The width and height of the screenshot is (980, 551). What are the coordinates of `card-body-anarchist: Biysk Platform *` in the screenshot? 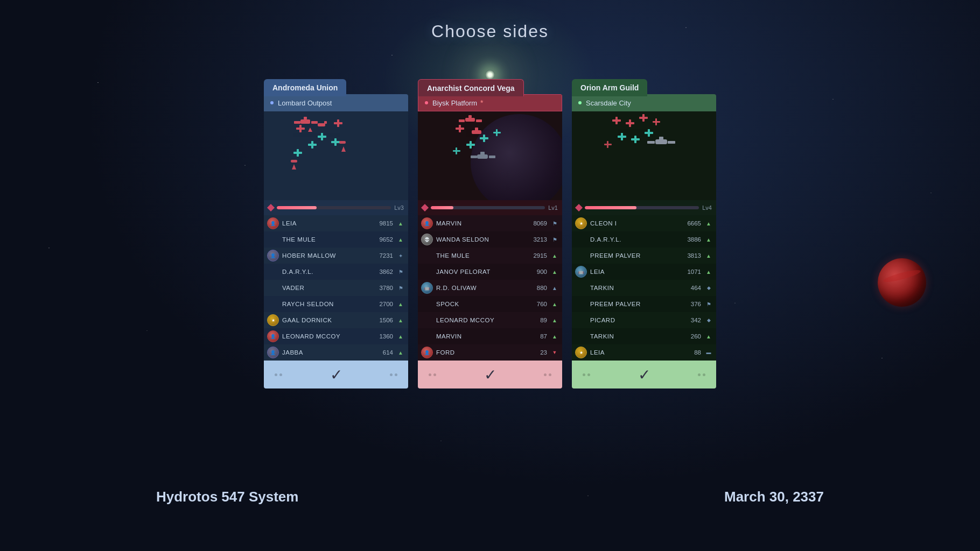 It's located at (490, 241).